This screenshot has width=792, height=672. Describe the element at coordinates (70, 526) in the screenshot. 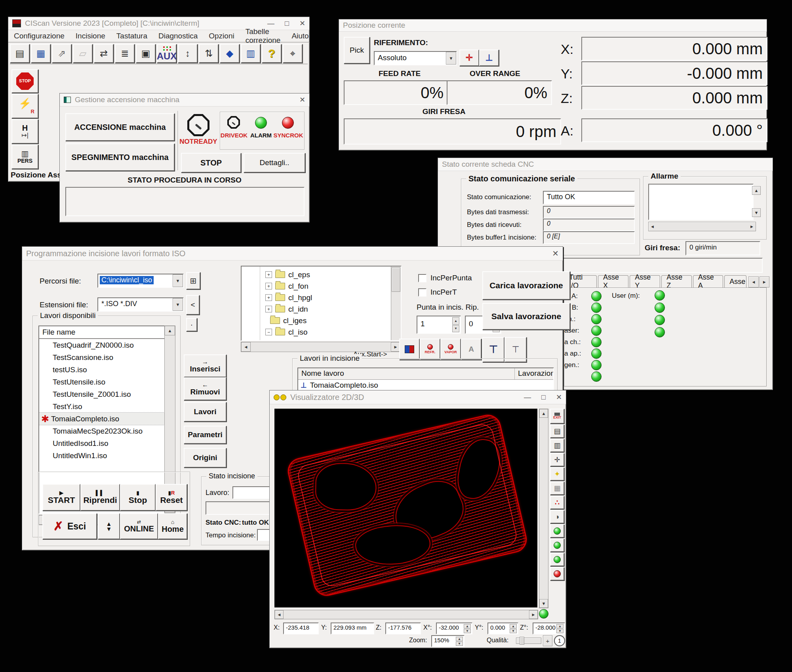

I see `esci-button: Esci` at that location.